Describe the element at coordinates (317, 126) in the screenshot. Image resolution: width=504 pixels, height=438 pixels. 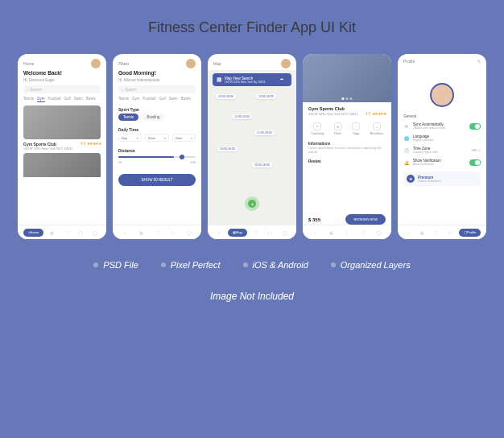
I see `coaching-icon: ☺` at that location.